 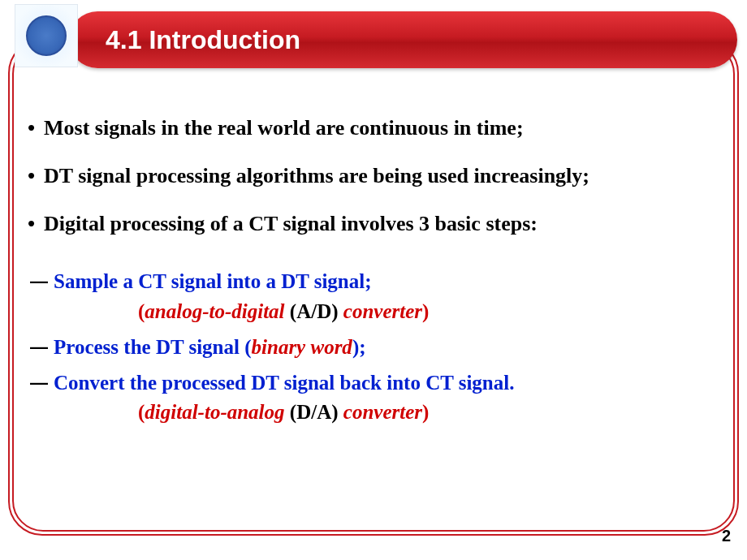 What do you see at coordinates (46, 36) in the screenshot?
I see `university-logo` at bounding box center [46, 36].